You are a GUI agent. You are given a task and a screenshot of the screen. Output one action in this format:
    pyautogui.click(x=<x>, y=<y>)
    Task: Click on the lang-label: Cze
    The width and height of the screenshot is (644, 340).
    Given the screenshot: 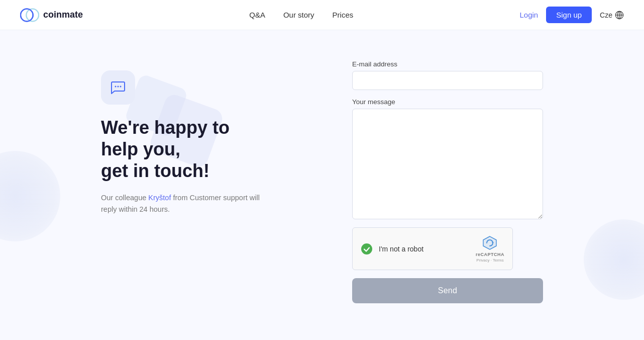 What is the action you would take?
    pyautogui.click(x=606, y=15)
    